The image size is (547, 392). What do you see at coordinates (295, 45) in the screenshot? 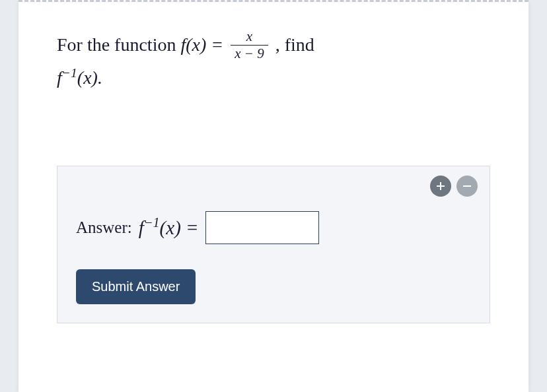
I see `question-suffix: , find` at bounding box center [295, 45].